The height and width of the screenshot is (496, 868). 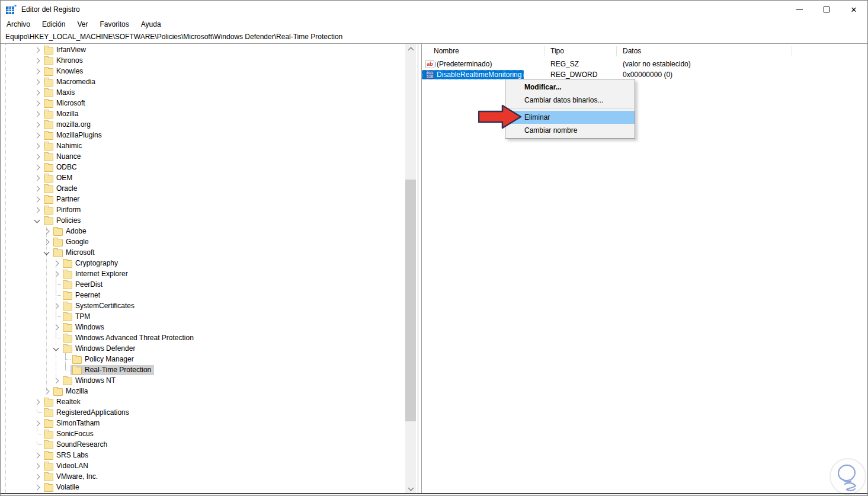 I want to click on column-header-tipo: Tipo, so click(x=581, y=51).